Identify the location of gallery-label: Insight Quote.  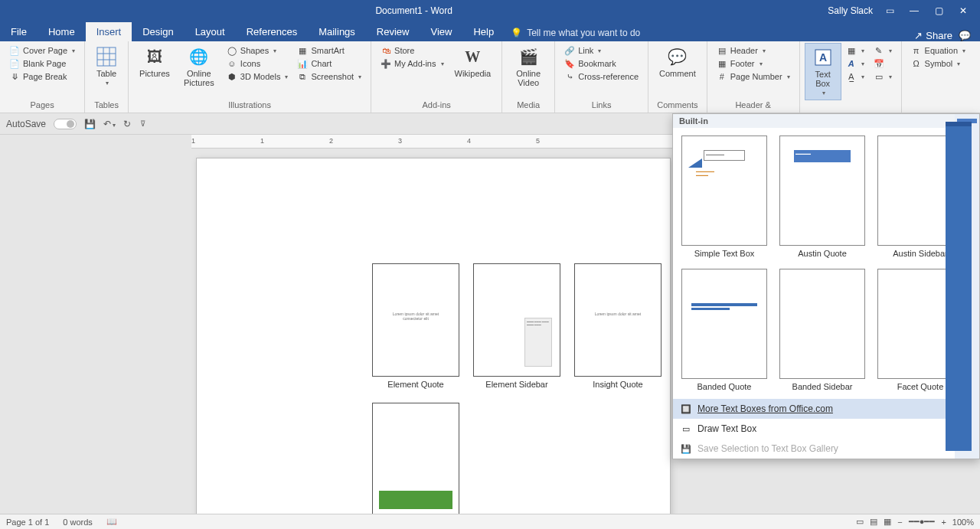
(617, 384).